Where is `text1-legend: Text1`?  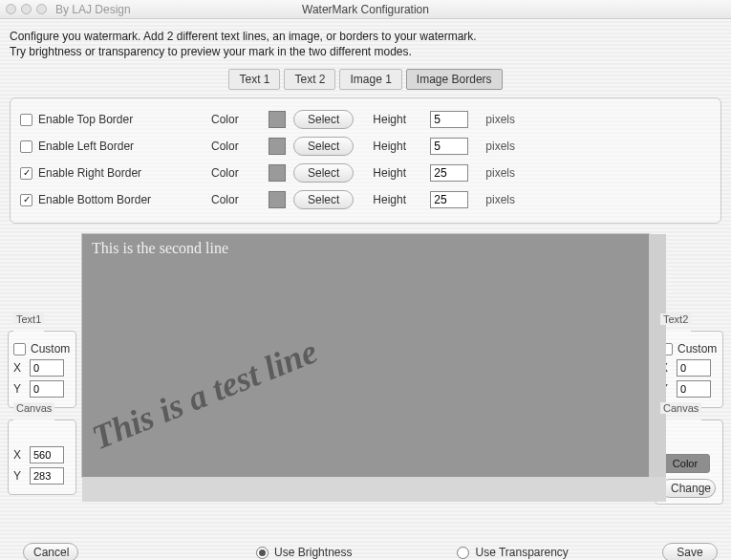 text1-legend: Text1 is located at coordinates (29, 319).